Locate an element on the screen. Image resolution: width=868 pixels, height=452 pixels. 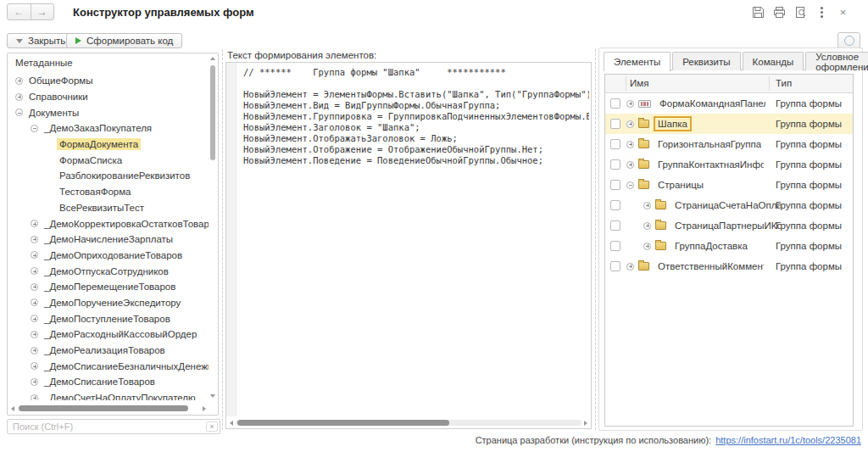
scroll-down-icon is located at coordinates (213, 396).